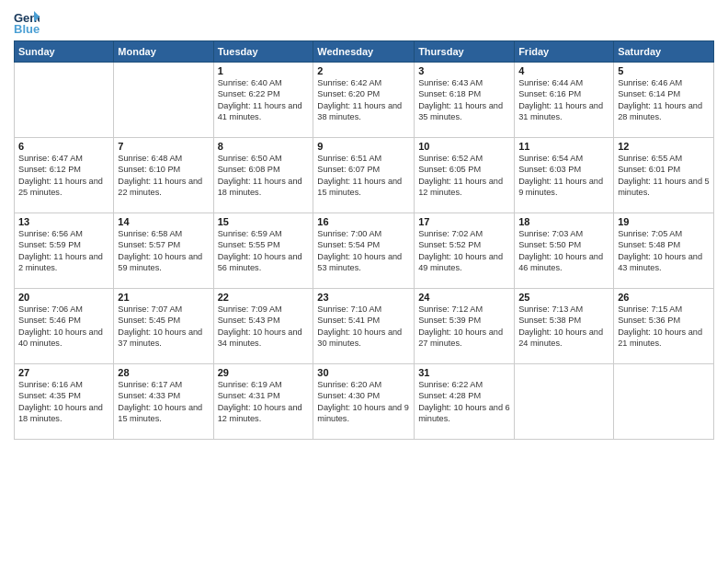  Describe the element at coordinates (364, 327) in the screenshot. I see `calendar-week-row: 20Sunrise: 7:06 AM Sunset: 5:46 PM Dayli…` at that location.